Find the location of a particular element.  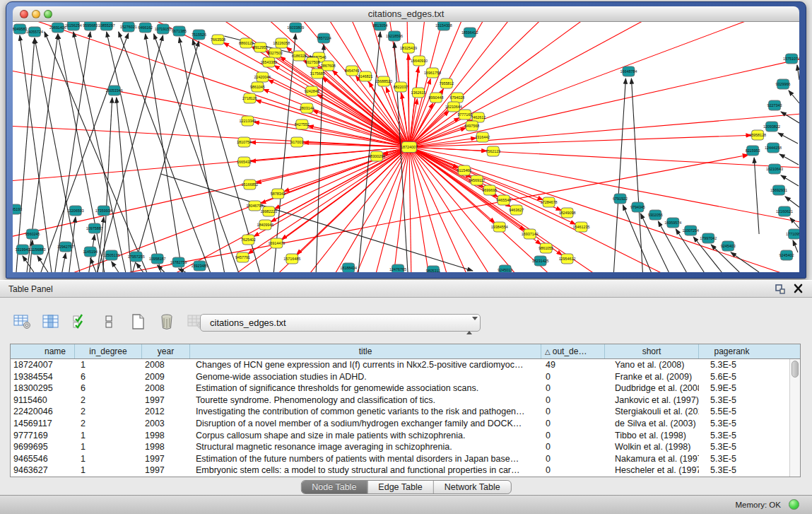

graph-node: 17359934 is located at coordinates (104, 211).